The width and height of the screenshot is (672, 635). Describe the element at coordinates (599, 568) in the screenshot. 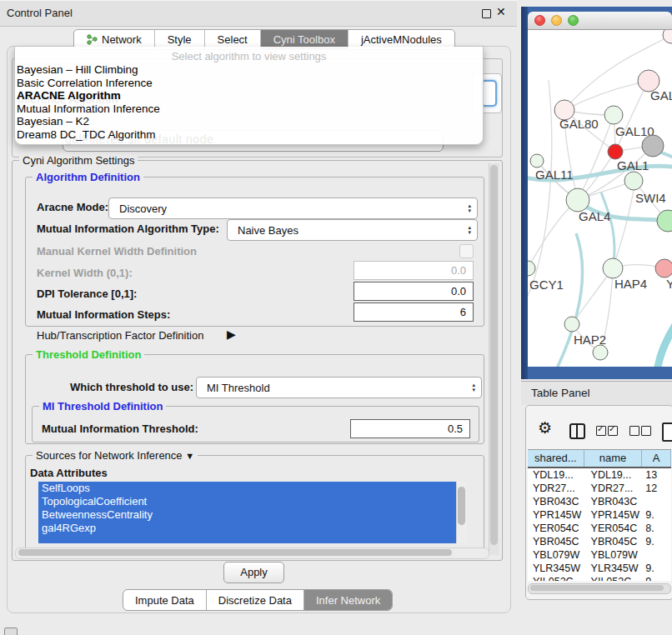

I see `table-row: YLR345WYLR345W9.` at that location.